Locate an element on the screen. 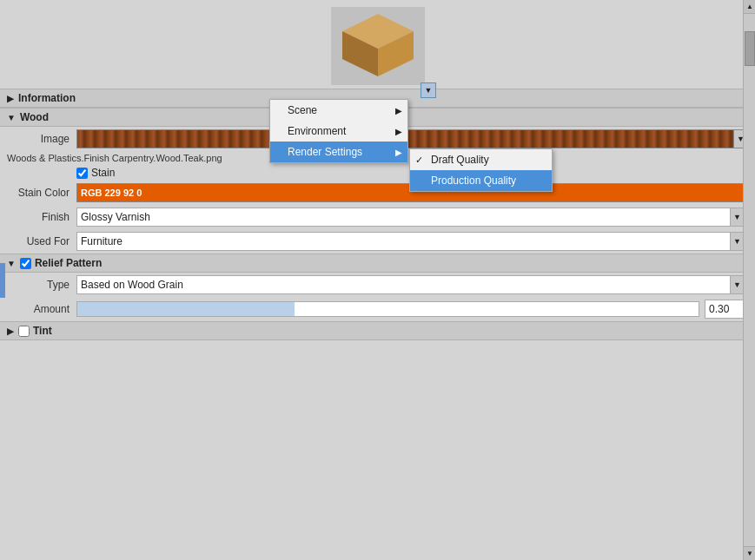 This screenshot has width=755, height=560. used-for-label: Used For is located at coordinates (42, 241).